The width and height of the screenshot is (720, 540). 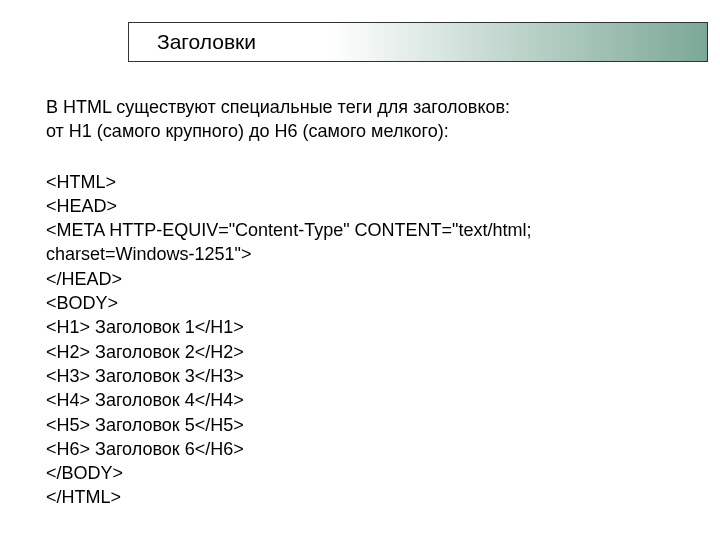 I want to click on code-line: <BODY>, so click(x=363, y=303).